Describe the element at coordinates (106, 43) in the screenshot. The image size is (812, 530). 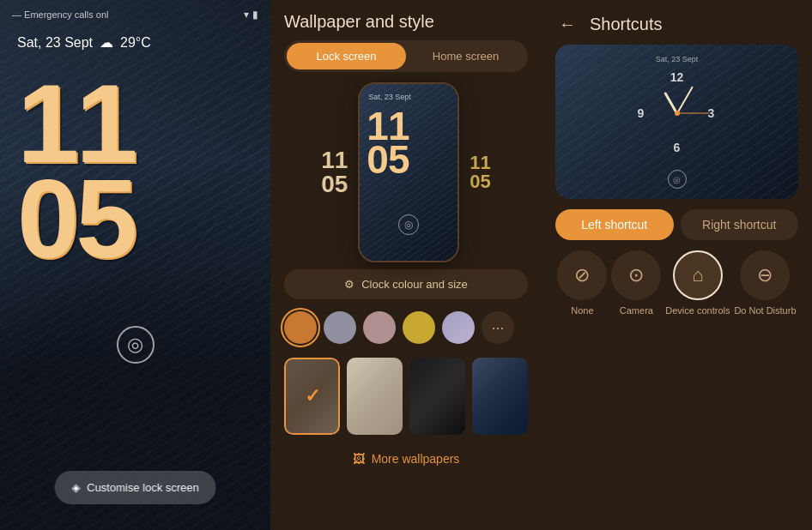
I see `weather-icon: ☁` at that location.